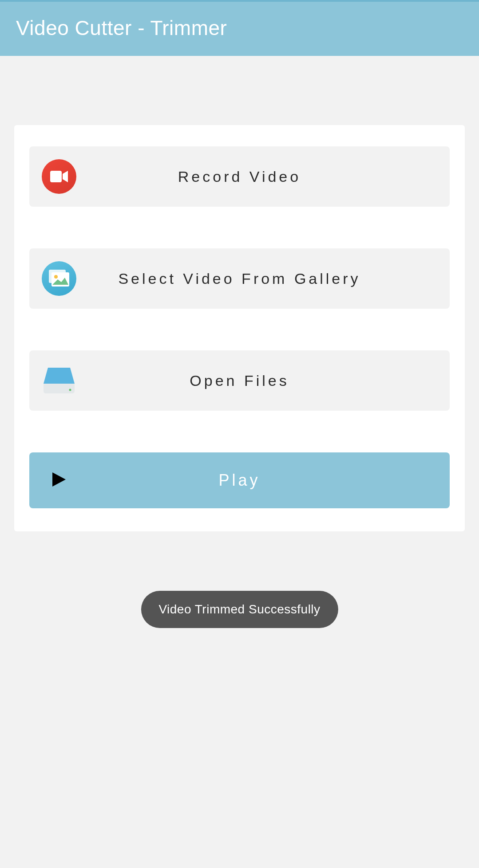 The width and height of the screenshot is (479, 868). What do you see at coordinates (240, 28) in the screenshot?
I see `page-title: Video Cutter - Trimmer` at bounding box center [240, 28].